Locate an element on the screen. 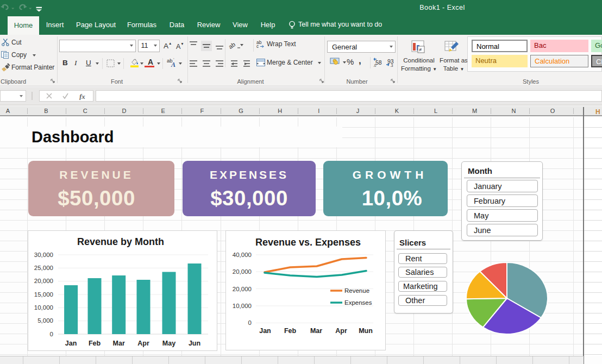 This screenshot has width=602, height=364. svg-text: Revenue is located at coordinates (357, 291).